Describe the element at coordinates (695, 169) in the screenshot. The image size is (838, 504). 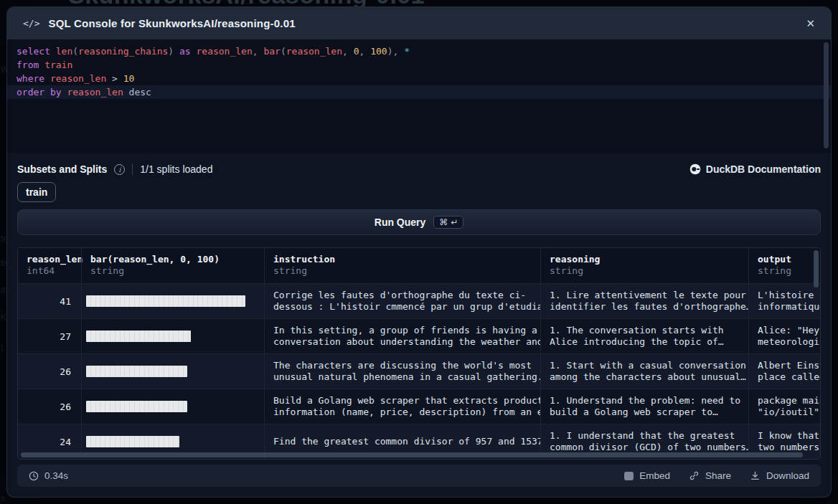
I see `duckdb-icon` at that location.